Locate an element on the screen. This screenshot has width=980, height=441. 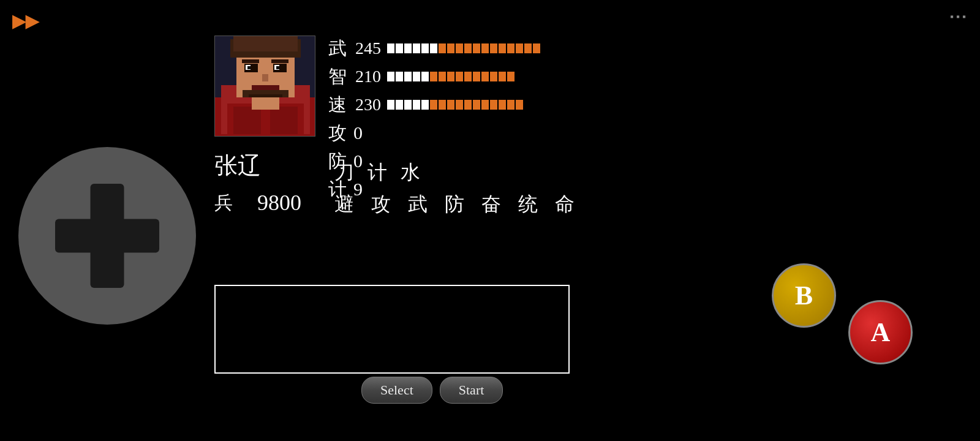
dpad is located at coordinates (107, 236).